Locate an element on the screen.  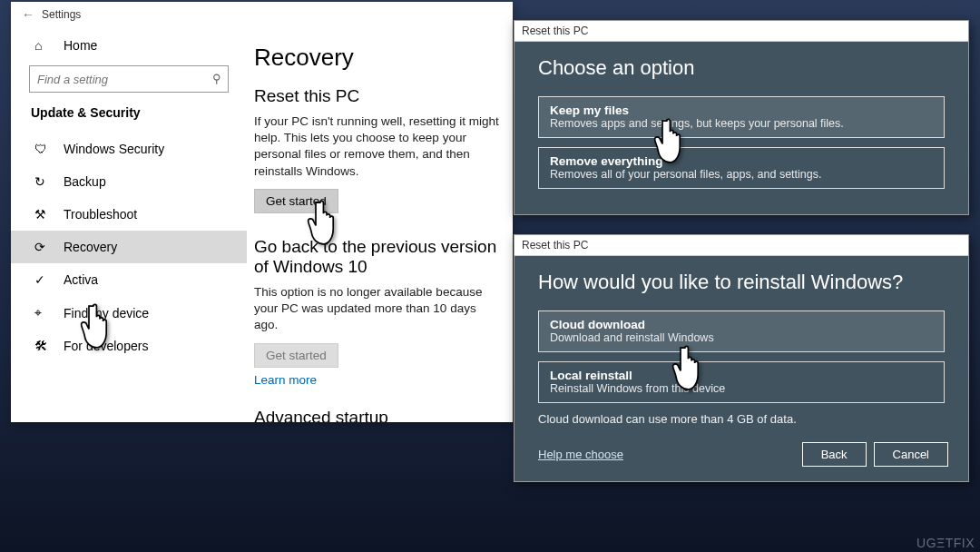
sidebar-item-windows-security: 🛡︎ Windows Security is located at coordinates (129, 149).